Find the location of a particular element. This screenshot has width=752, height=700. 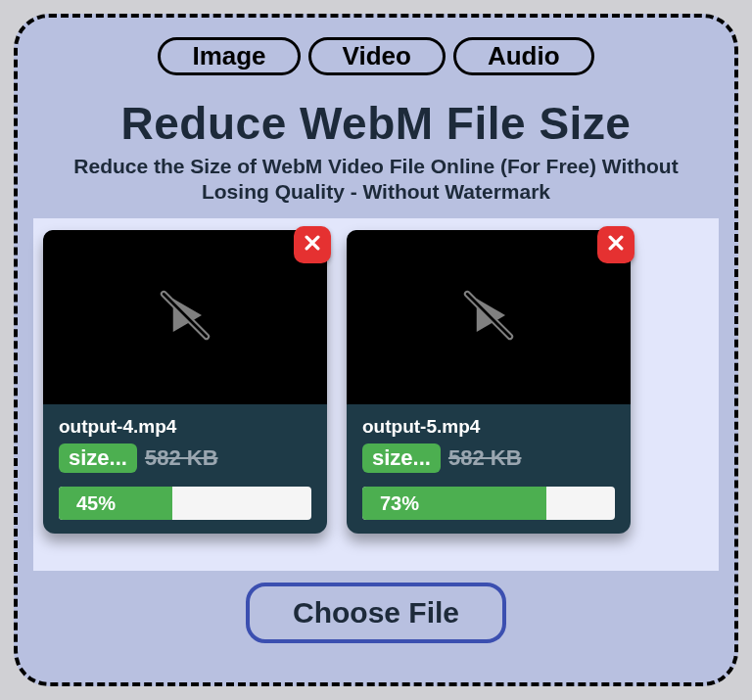

file-name: output-4.mp4 is located at coordinates (185, 424).